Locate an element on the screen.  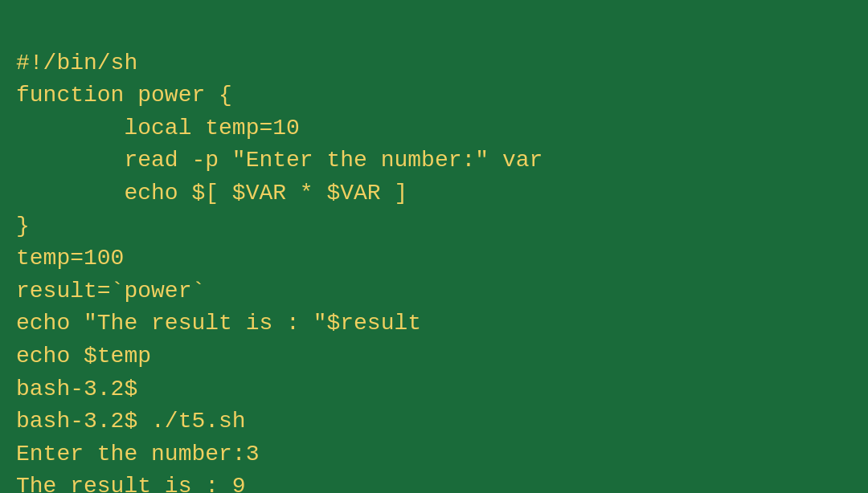
code-line: bash-3.2$ is located at coordinates (434, 390).